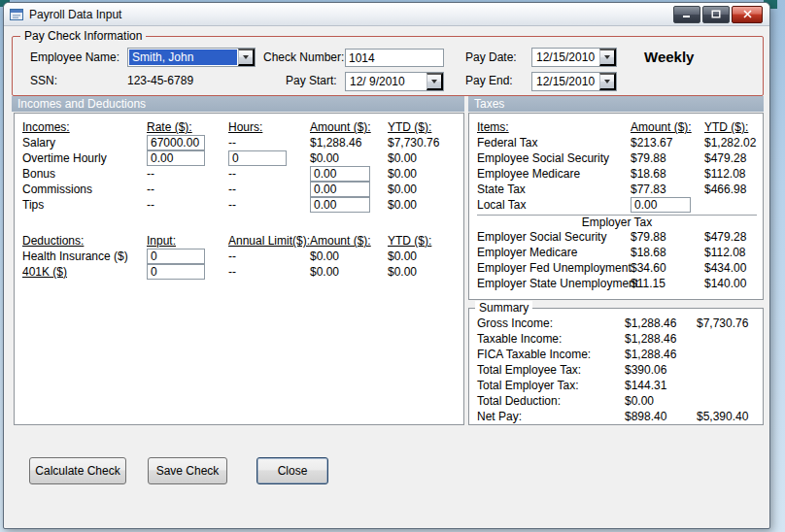 Image resolution: width=785 pixels, height=532 pixels. Describe the element at coordinates (617, 205) in the screenshot. I see `tax-row-local: Local Tax` at that location.